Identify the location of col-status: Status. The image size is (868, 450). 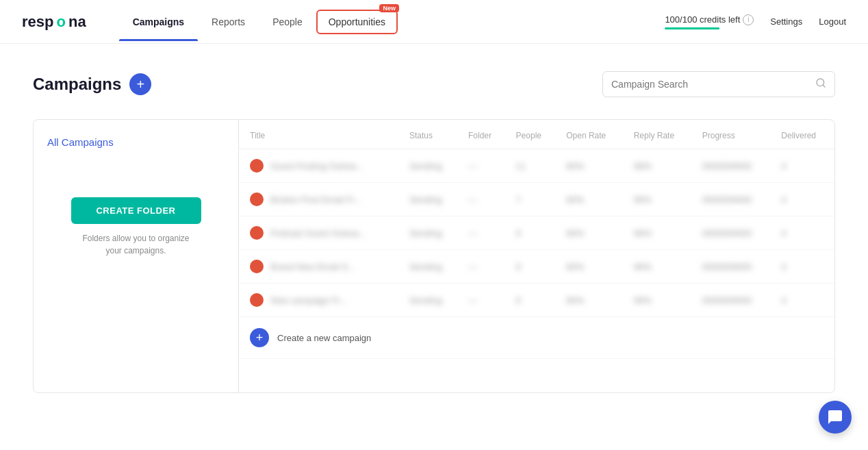
(431, 134).